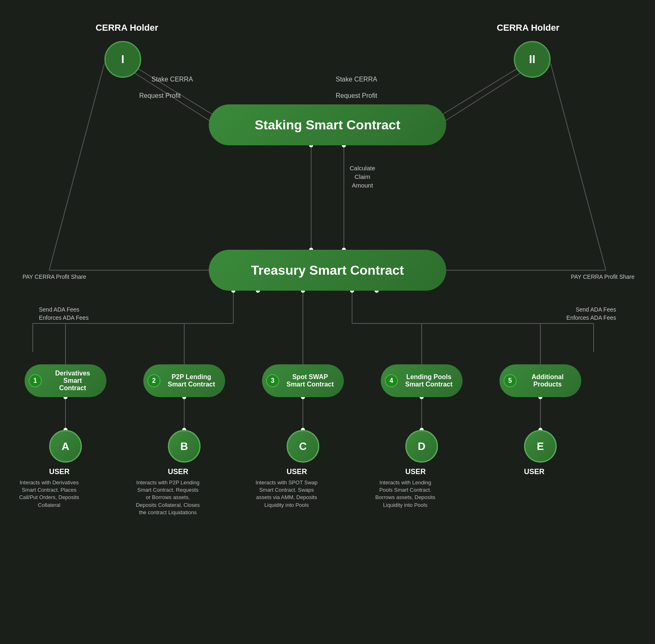  What do you see at coordinates (328, 125) in the screenshot?
I see `staking-contract-box: Staking Smart Contract` at bounding box center [328, 125].